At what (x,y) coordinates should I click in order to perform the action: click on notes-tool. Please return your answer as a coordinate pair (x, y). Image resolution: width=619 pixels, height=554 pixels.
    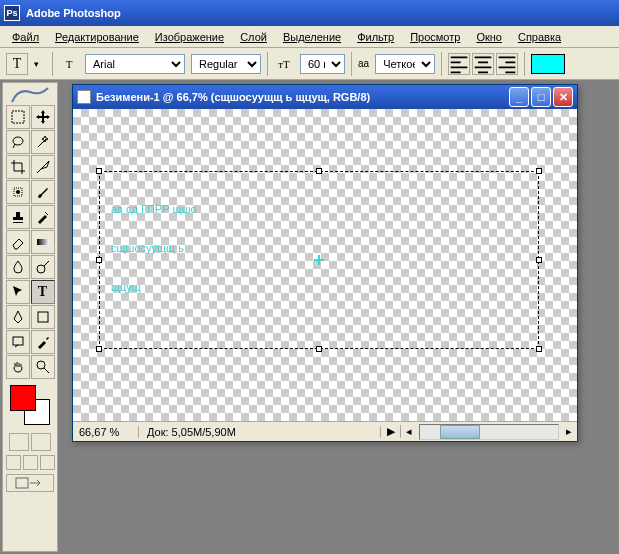
    Looking at the image, I should click on (18, 342).